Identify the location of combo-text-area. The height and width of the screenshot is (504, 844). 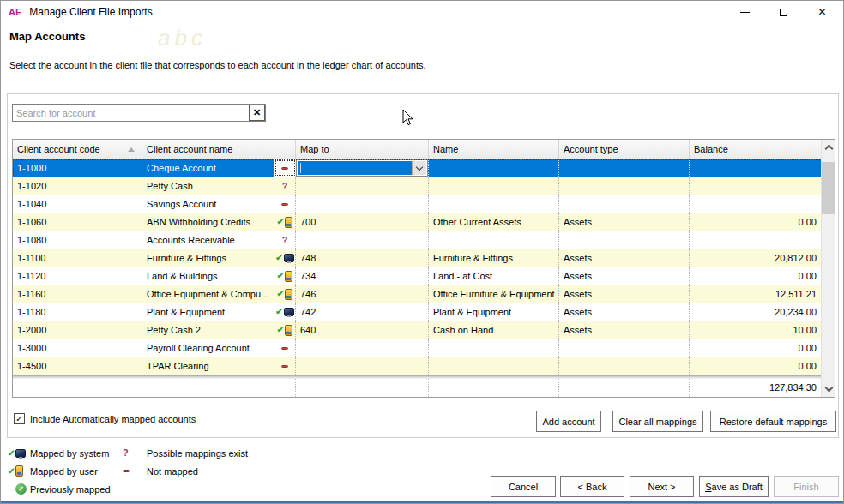
(355, 168).